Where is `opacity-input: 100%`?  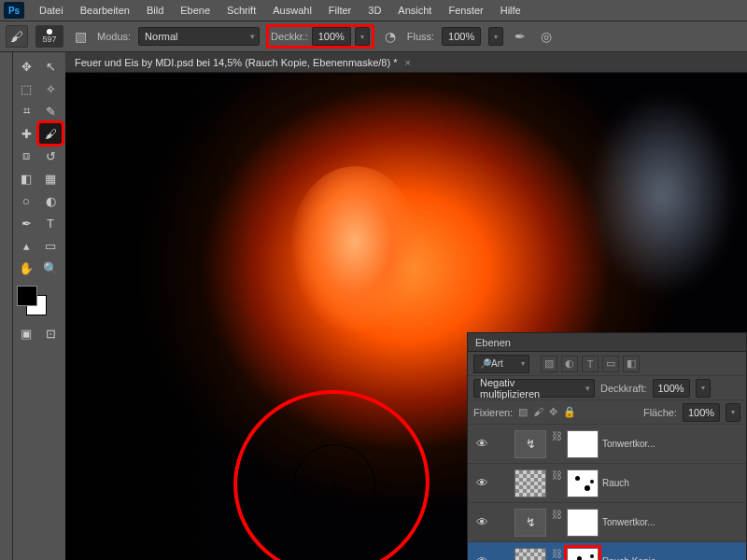 opacity-input: 100% is located at coordinates (331, 36).